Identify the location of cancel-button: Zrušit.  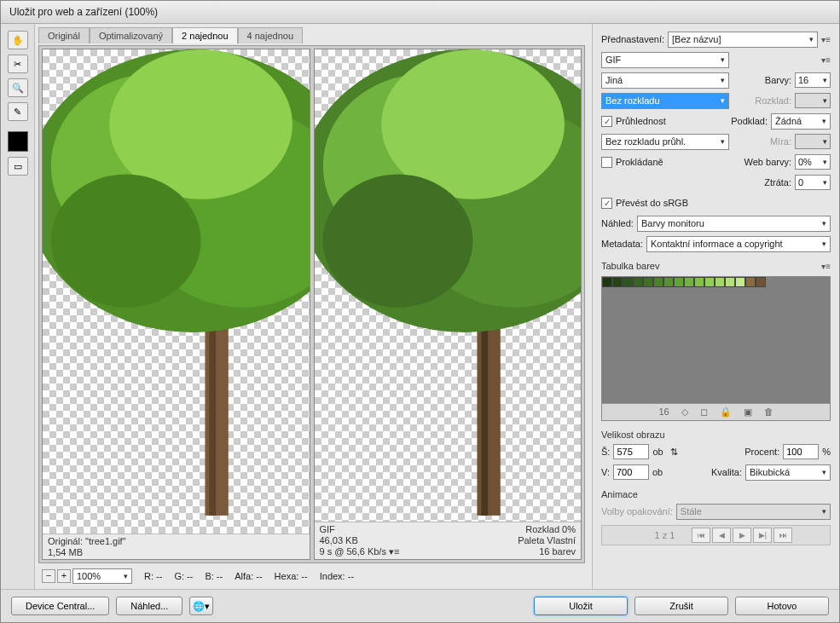
(681, 606).